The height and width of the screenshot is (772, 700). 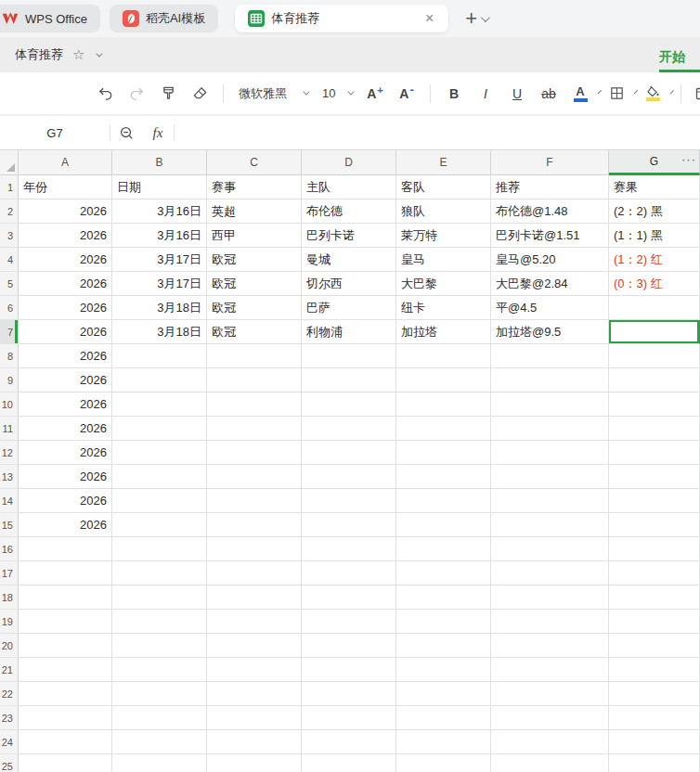 What do you see at coordinates (9, 694) in the screenshot?
I see `row-header-22: 22` at bounding box center [9, 694].